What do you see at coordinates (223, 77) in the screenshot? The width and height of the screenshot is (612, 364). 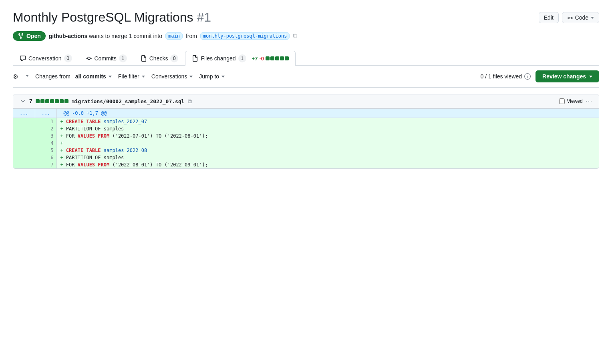 I see `jump-to-chevron-icon` at bounding box center [223, 77].